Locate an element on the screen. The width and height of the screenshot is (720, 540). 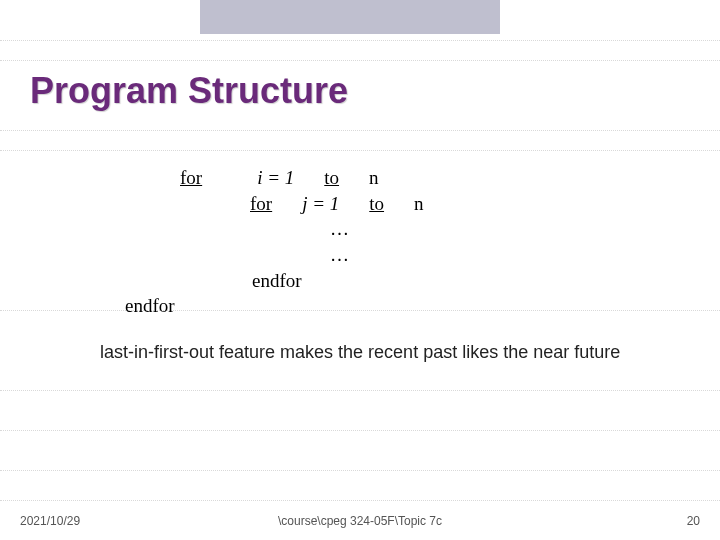
slide-title: Program Structure is located at coordinates (189, 91).